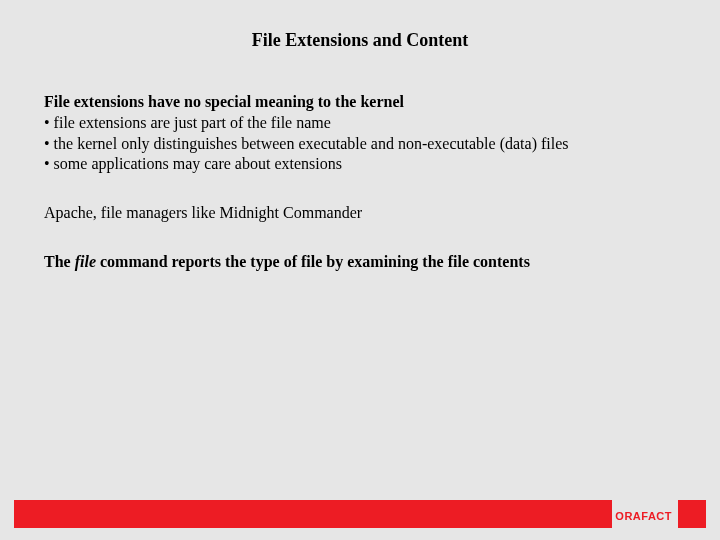  What do you see at coordinates (86, 262) in the screenshot?
I see `file-command: file` at bounding box center [86, 262].